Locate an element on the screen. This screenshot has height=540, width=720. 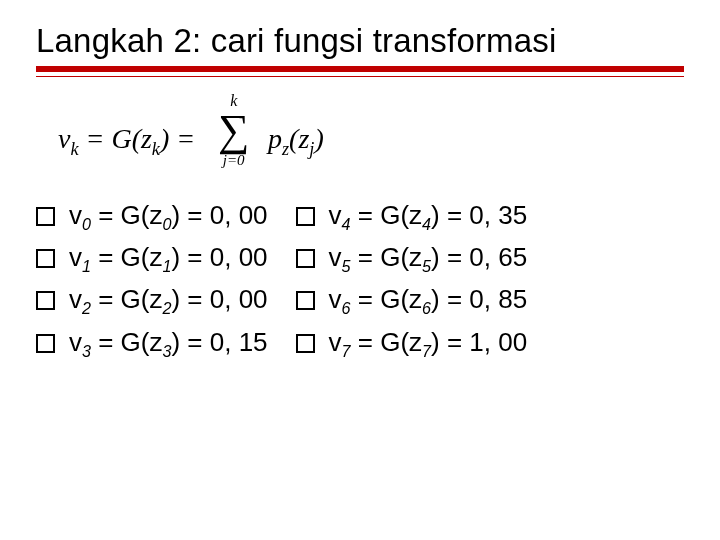
sigma: k ∑ j=0 is located at coordinates (234, 130).